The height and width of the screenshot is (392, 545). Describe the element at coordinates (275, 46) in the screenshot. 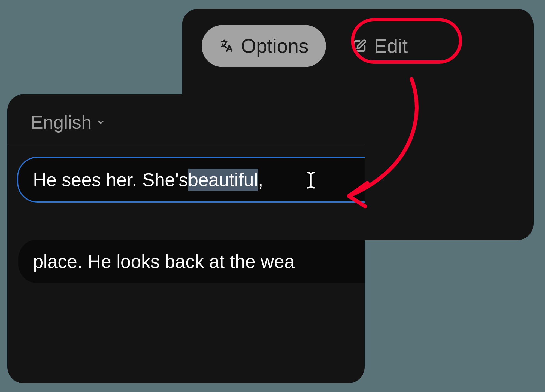

I see `options-label: Options` at that location.